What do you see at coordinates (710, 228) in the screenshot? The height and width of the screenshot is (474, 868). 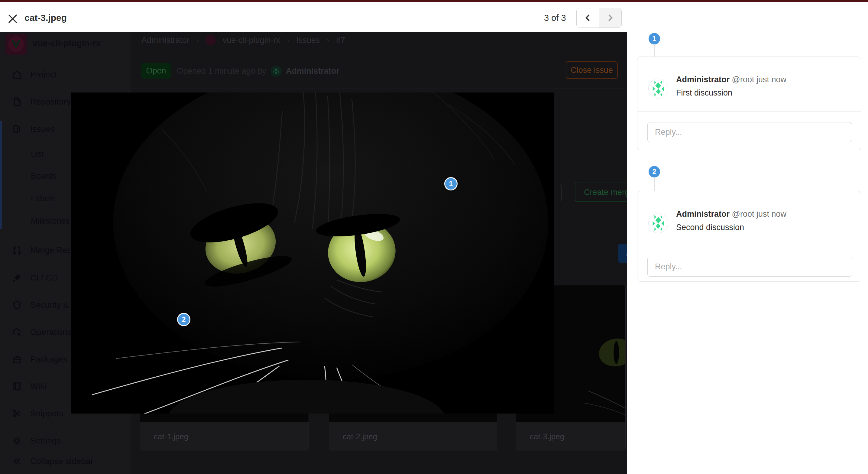 I see `note-body: Second discussion` at bounding box center [710, 228].